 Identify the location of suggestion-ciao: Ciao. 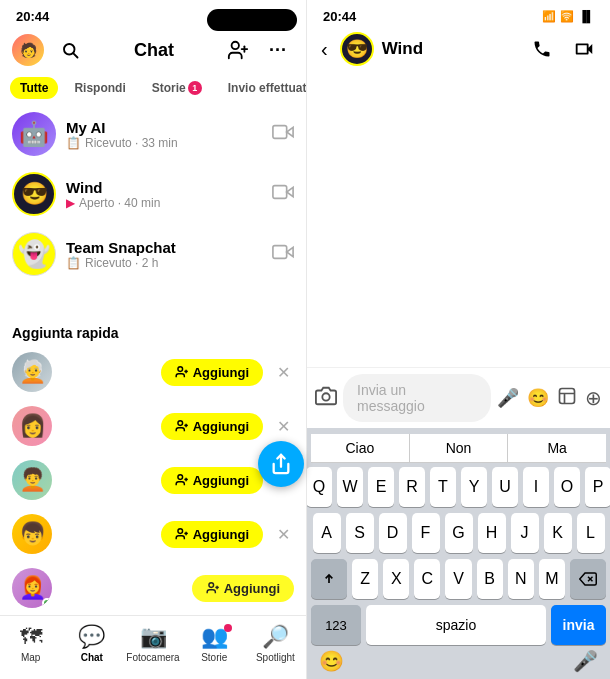
(360, 448).